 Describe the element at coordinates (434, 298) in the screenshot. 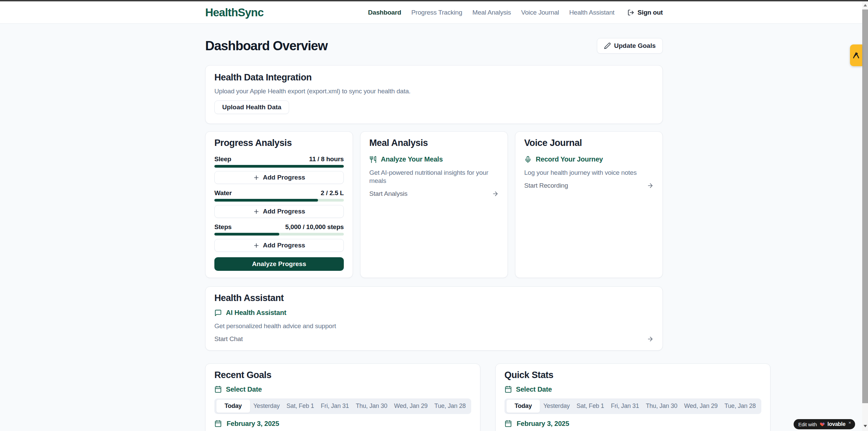

I see `health-assistant-title: Health Assistant` at that location.